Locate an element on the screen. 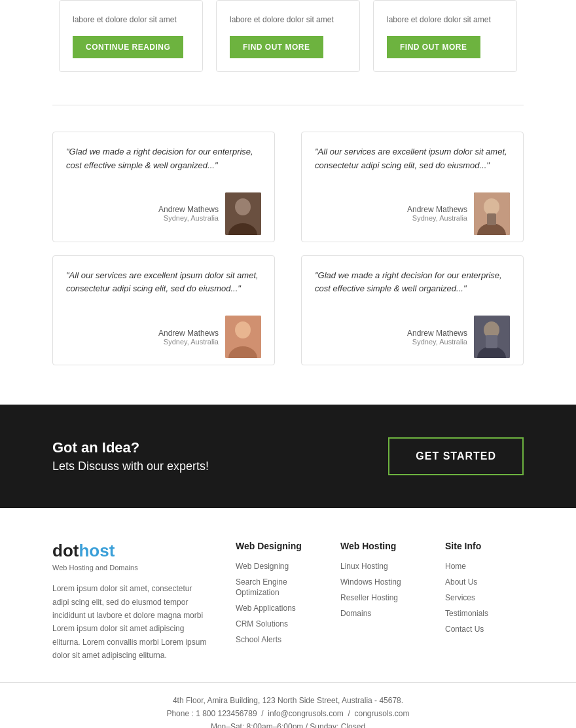 The image size is (576, 728). footer-link-crm: CRM Solutions is located at coordinates (262, 624).